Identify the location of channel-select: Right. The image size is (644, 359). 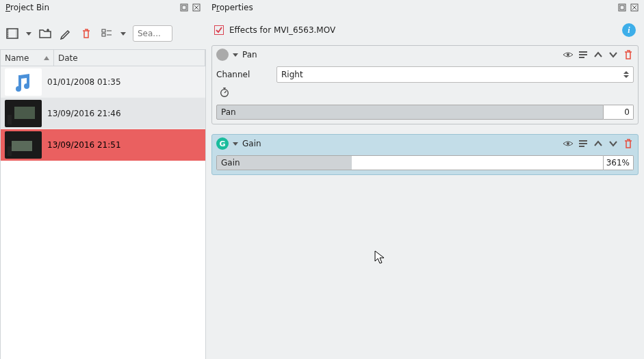
(455, 75).